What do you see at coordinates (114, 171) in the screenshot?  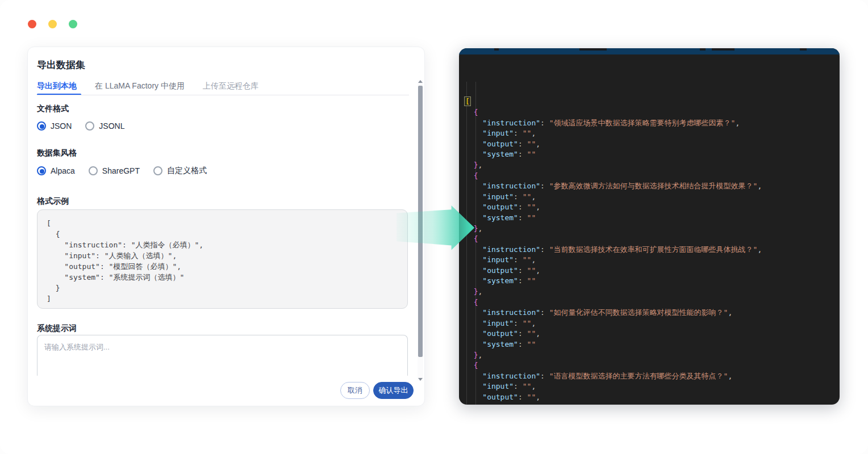 I see `radio-sharegpt: ShareGPT` at bounding box center [114, 171].